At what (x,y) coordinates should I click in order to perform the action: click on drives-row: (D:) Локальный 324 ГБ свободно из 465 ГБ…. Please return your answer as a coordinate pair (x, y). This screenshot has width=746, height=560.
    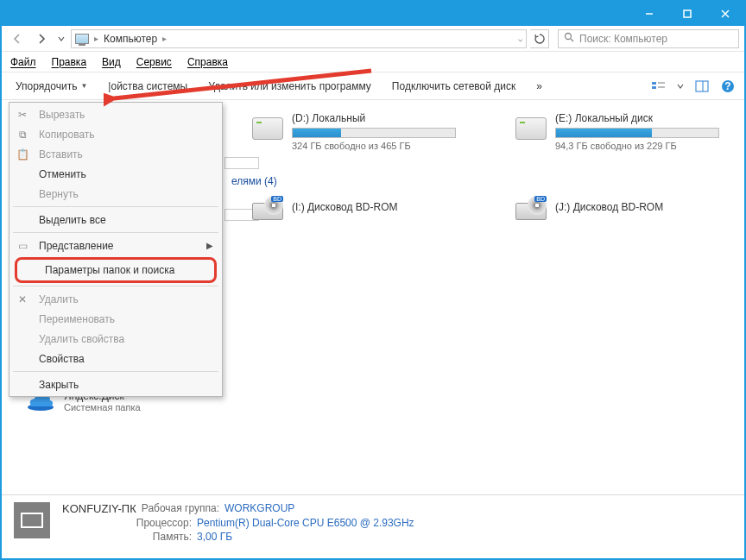
    Looking at the image, I should click on (490, 131).